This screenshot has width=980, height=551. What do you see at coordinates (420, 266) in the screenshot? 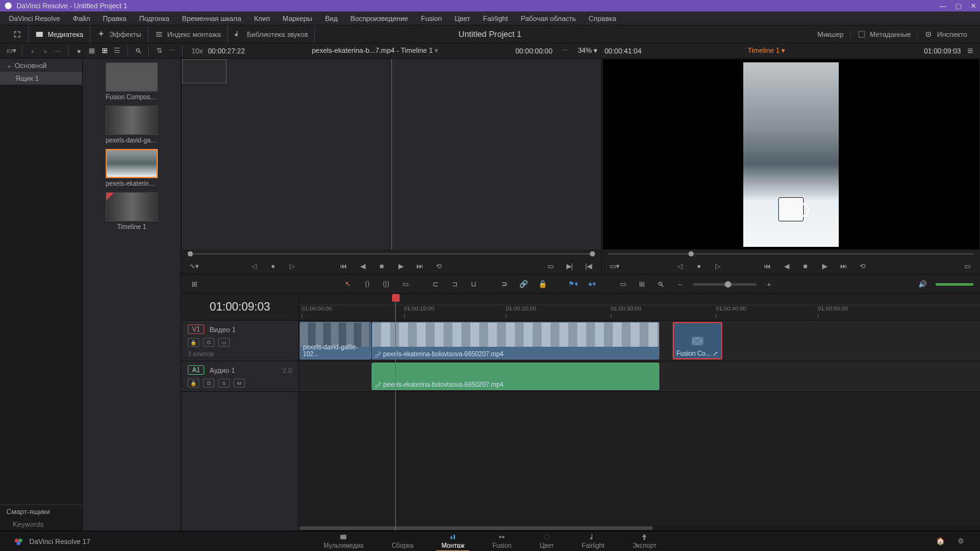
I see `src-last: ⏭` at bounding box center [420, 266].